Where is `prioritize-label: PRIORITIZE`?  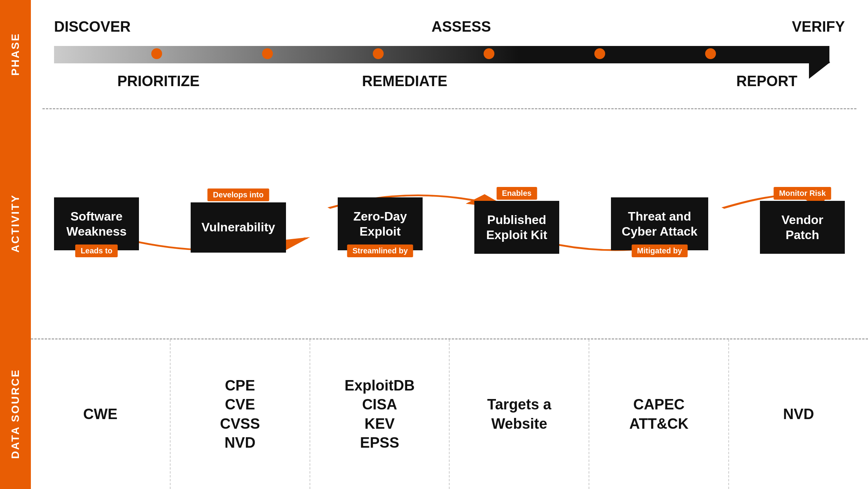 prioritize-label: PRIORITIZE is located at coordinates (158, 81).